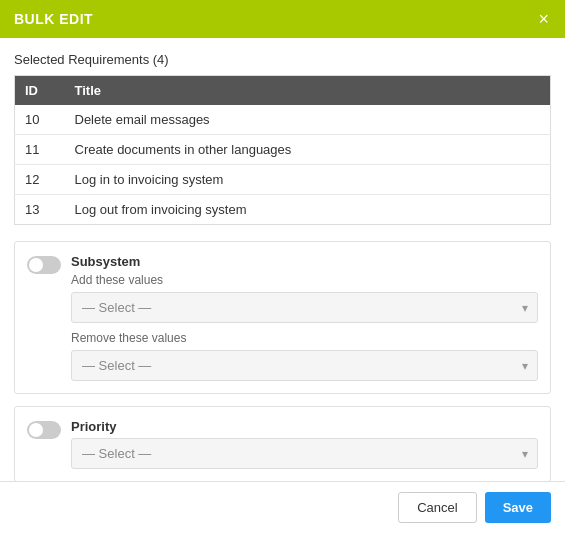 This screenshot has height=533, width=565. What do you see at coordinates (308, 120) in the screenshot?
I see `cell-title: Delete email messages` at bounding box center [308, 120].